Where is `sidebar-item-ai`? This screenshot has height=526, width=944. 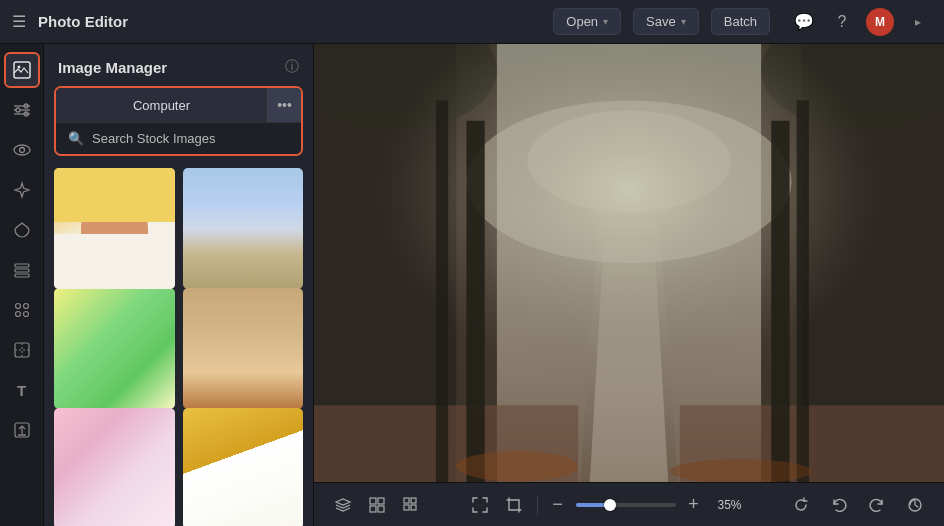
sidebar-item-ai is located at coordinates (22, 190).